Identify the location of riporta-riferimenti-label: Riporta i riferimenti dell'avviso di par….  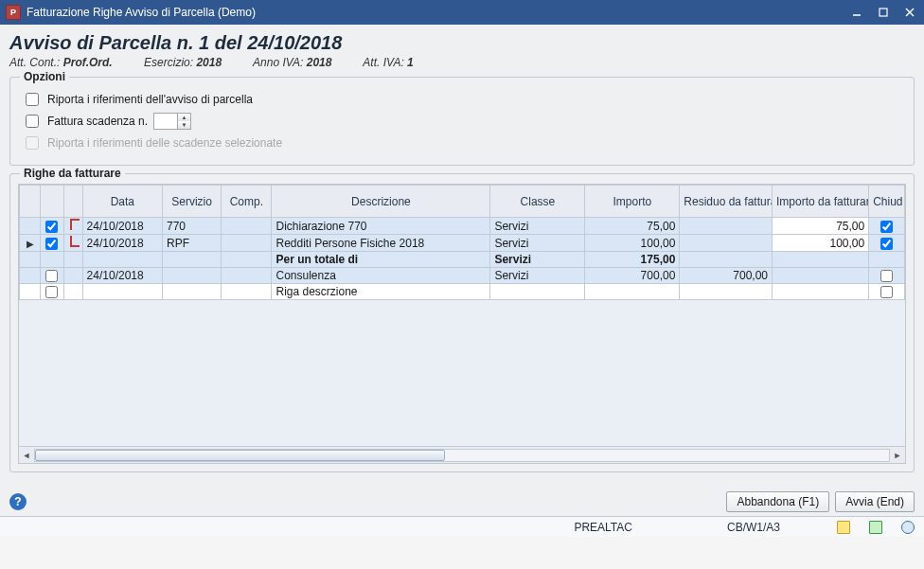
(150, 99).